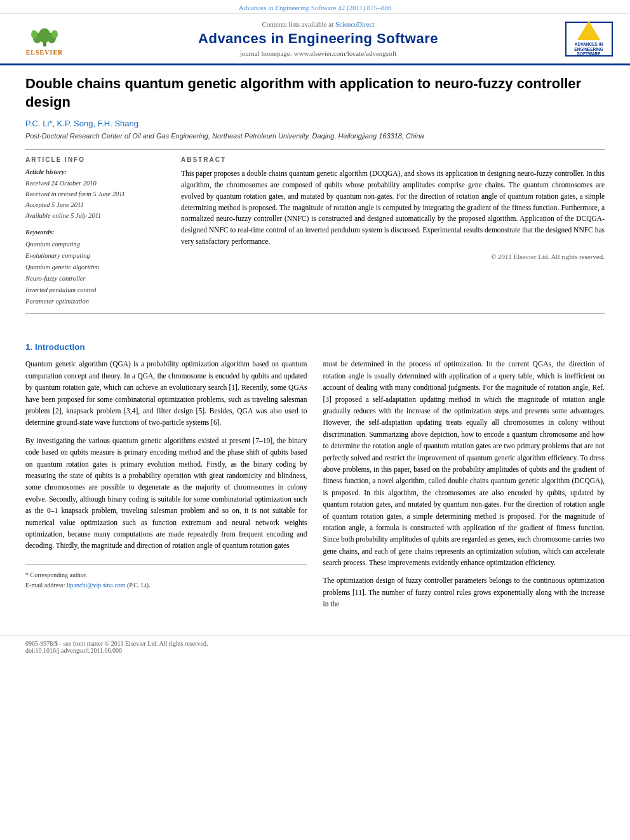 This screenshot has width=630, height=840. Describe the element at coordinates (315, 39) in the screenshot. I see `journal-header: ELSEVIER Contents lists available at Sci…` at that location.